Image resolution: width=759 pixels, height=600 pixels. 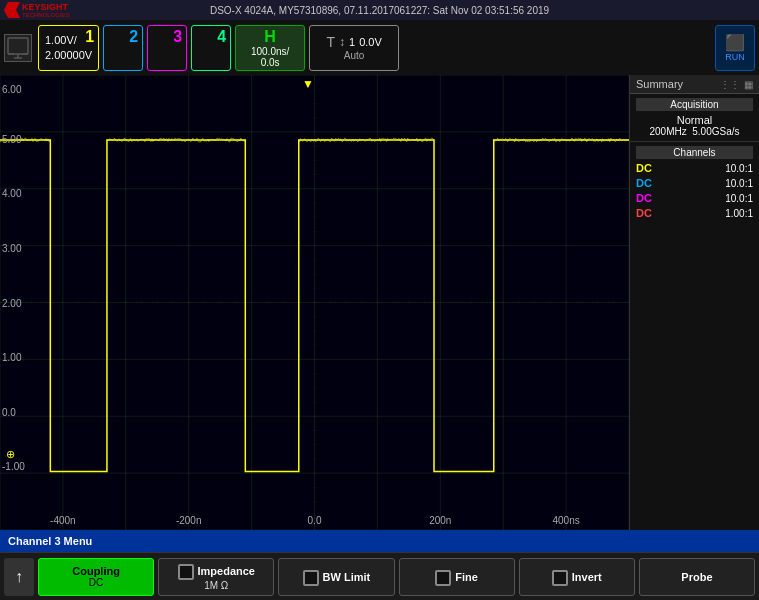 I want to click on summary-ch2-val: 10.0:1, so click(x=739, y=184).